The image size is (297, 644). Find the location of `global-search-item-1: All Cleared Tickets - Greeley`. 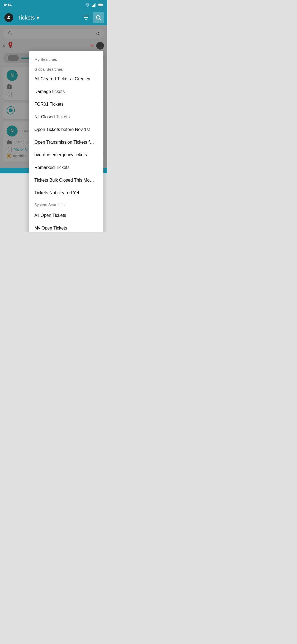

global-search-item-1: All Cleared Tickets - Greeley is located at coordinates (66, 79).